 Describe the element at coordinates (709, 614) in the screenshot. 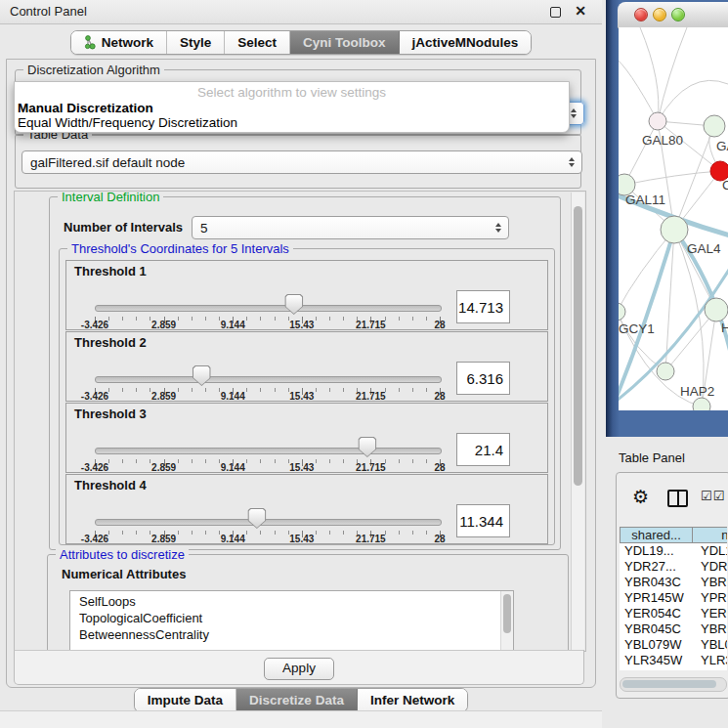

I see `table-cell: YER0` at that location.